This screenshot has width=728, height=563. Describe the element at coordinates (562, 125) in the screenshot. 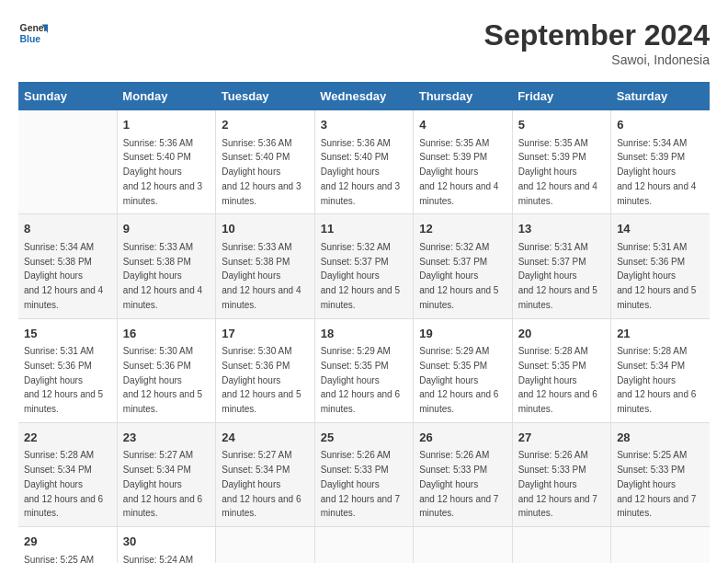

I see `day-number: 5` at that location.